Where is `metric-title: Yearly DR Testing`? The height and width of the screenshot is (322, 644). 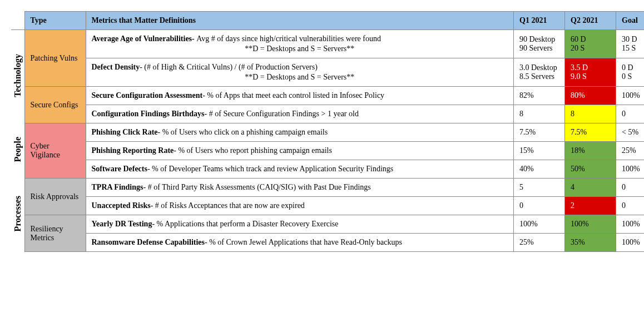
metric-title: Yearly DR Testing is located at coordinates (122, 224).